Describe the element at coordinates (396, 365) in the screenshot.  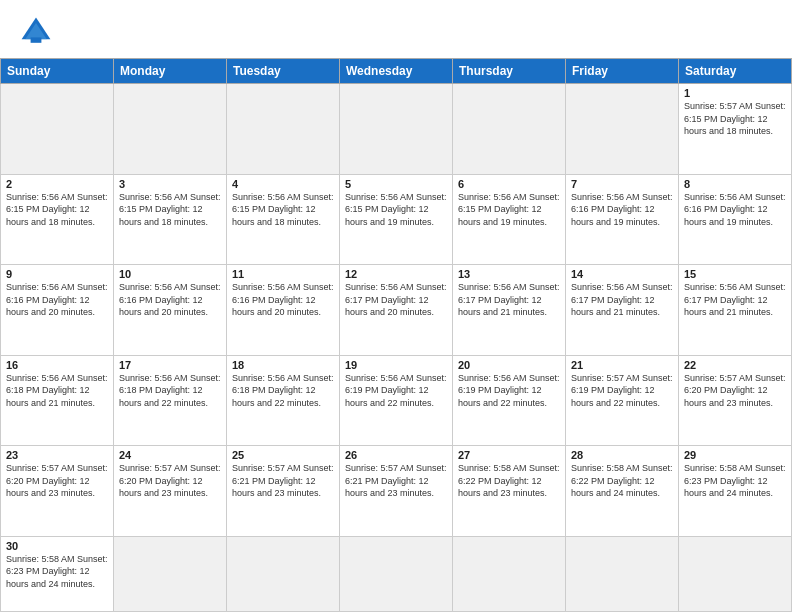
I see `day-number: 19` at that location.